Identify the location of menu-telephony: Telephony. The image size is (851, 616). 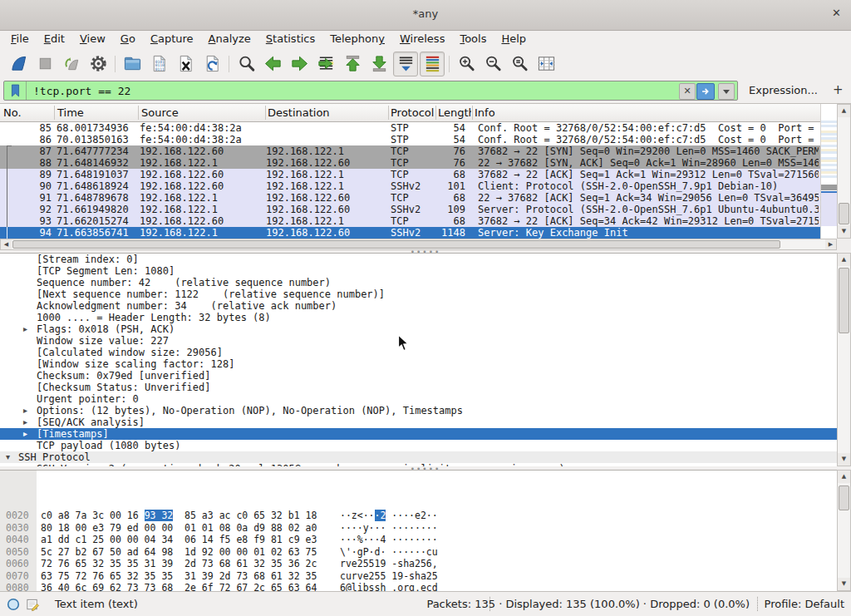
(357, 40).